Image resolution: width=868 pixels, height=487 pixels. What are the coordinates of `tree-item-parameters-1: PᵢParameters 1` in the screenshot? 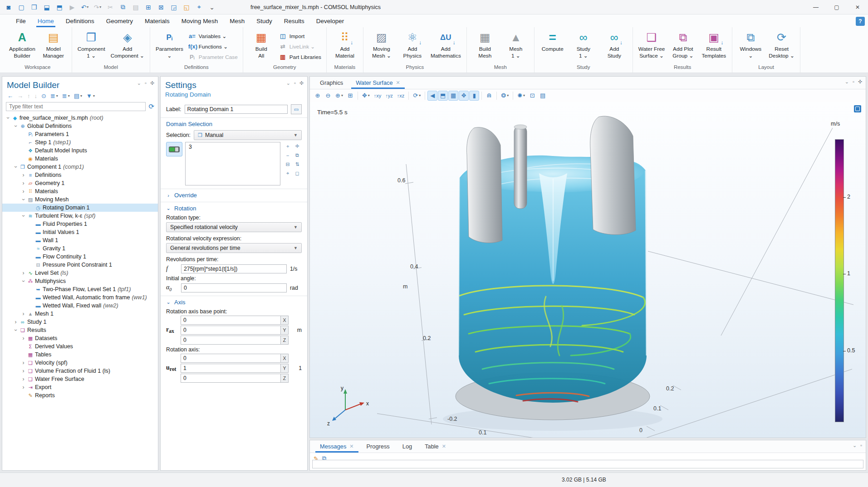 It's located at (80, 134).